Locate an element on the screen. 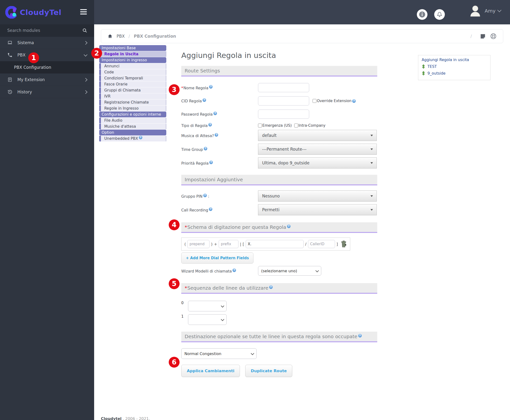 The width and height of the screenshot is (510, 420). brand-name: CloudyTel is located at coordinates (41, 12).